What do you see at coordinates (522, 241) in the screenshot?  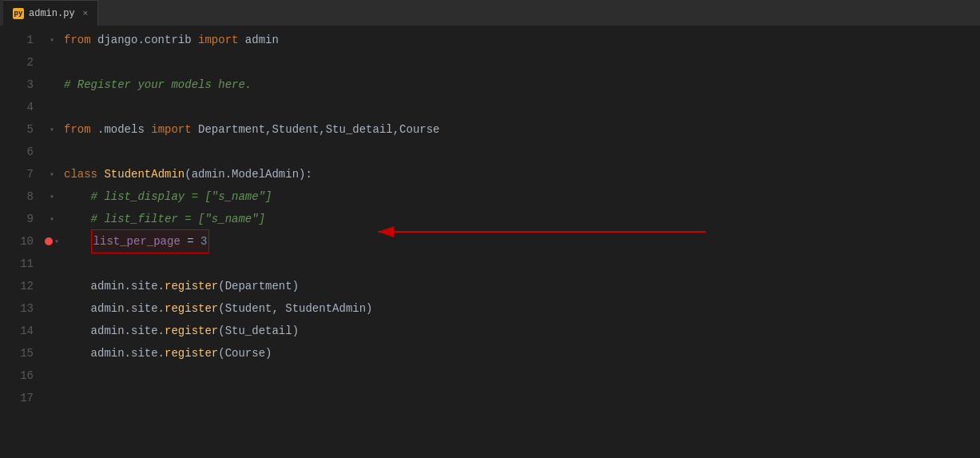 I see `code-line-10: list_per_page = 3` at bounding box center [522, 241].